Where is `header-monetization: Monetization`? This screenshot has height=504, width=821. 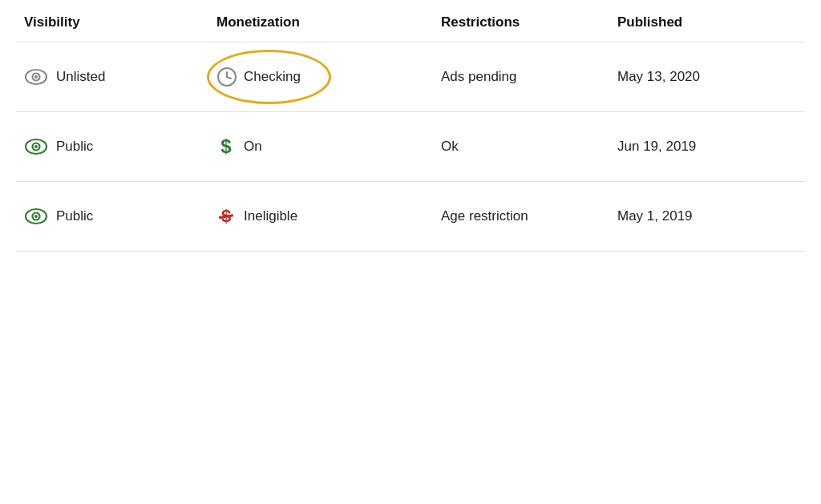
header-monetization: Monetization is located at coordinates (329, 22).